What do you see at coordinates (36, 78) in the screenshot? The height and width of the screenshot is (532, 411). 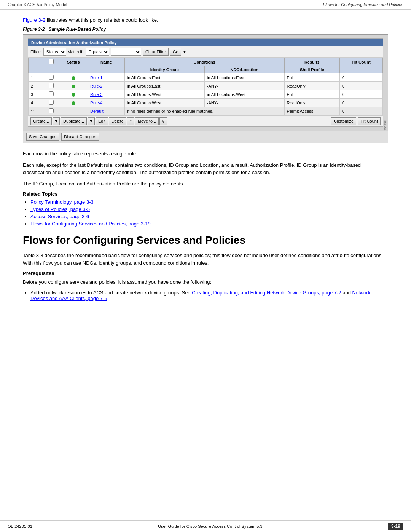 I see `cell-num: 1` at bounding box center [36, 78].